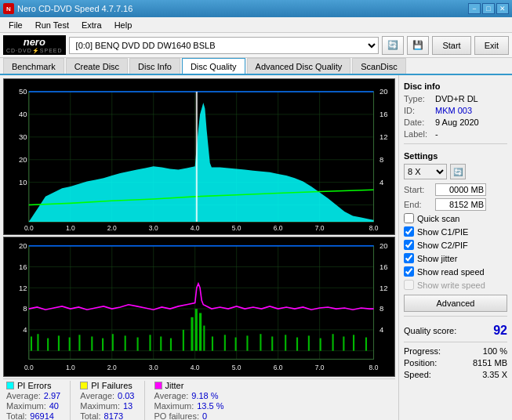  I want to click on title-bar-text: Nero CD-DVD Speed 4.7.7.16, so click(75, 9).